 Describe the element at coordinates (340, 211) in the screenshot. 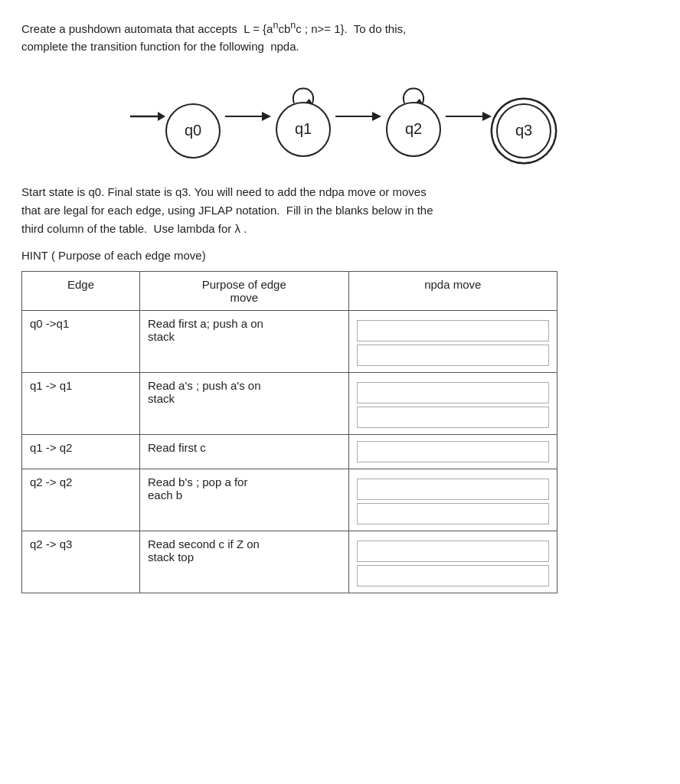

I see `description-text: Start state is q0. Final state is q3. Yo…` at that location.